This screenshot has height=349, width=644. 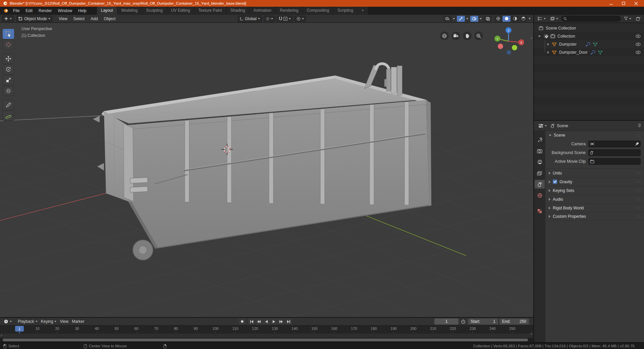 What do you see at coordinates (288, 321) in the screenshot?
I see `jump-to-end-button` at bounding box center [288, 321].